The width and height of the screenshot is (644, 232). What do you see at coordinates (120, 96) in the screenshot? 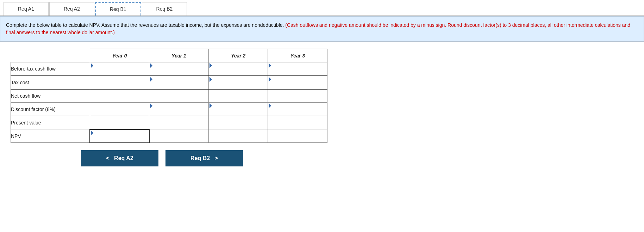
I see `input-cell-net-y0` at bounding box center [120, 96].